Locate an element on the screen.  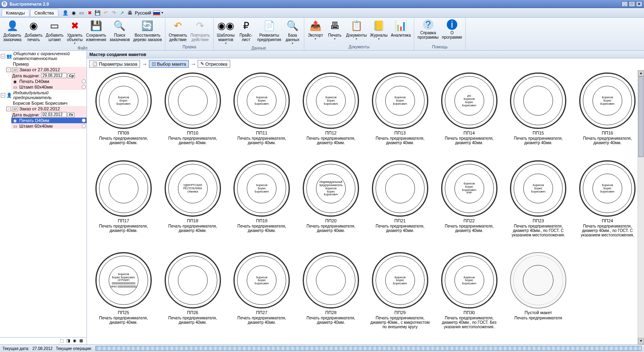
maximize-button: □ is located at coordinates (632, 4).